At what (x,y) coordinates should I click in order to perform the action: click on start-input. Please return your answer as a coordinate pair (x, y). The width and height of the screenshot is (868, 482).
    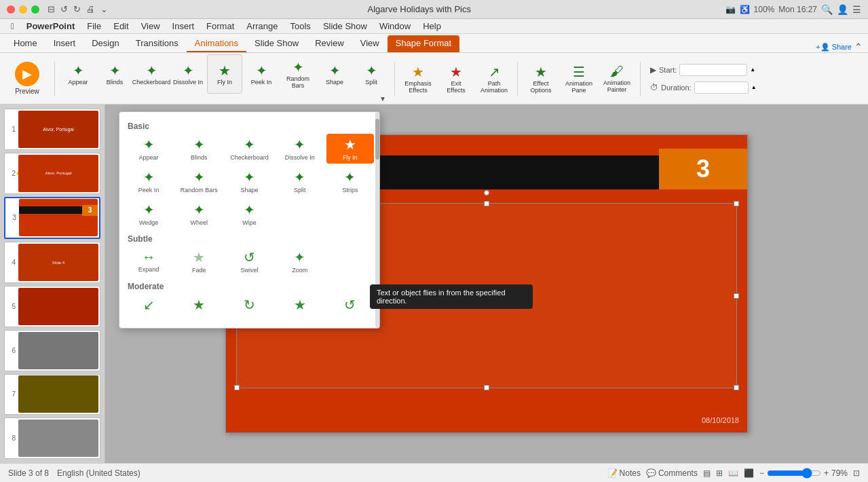
    Looking at the image, I should click on (713, 70).